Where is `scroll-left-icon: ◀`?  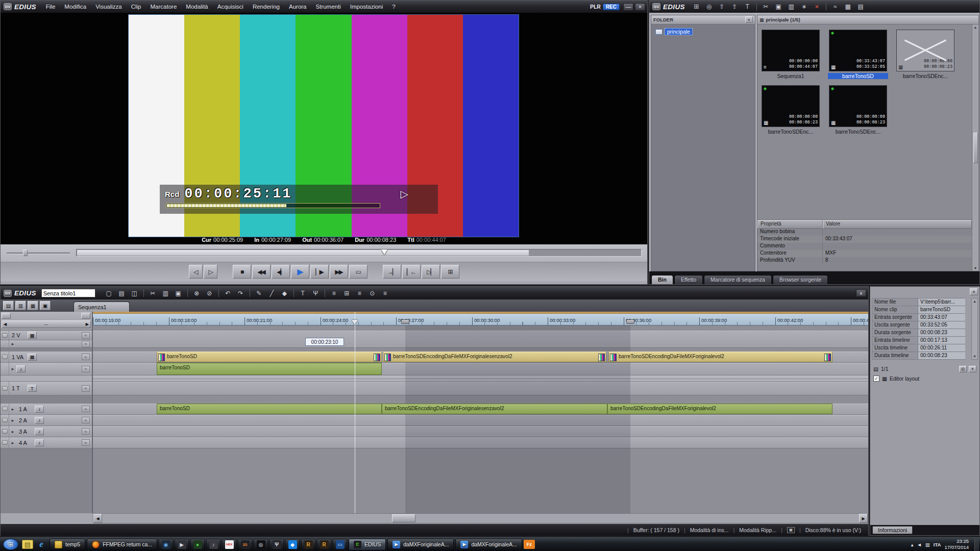
scroll-left-icon: ◀ is located at coordinates (98, 518).